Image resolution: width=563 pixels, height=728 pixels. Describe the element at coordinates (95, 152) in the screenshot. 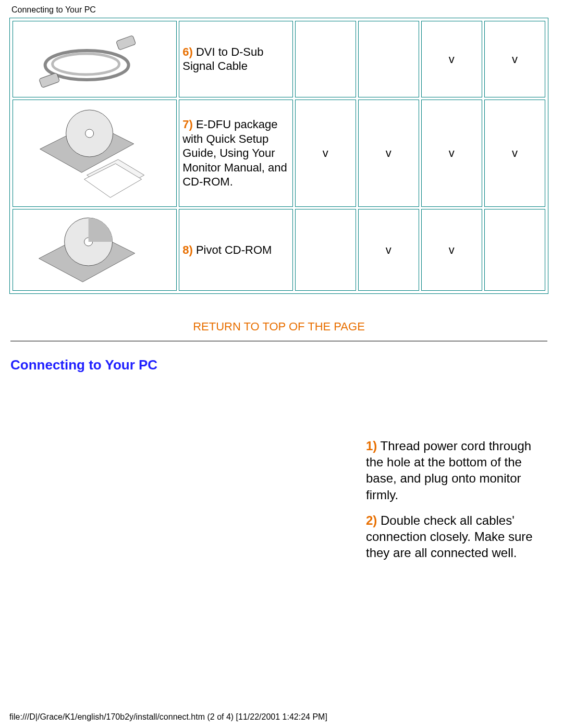

I see `package-illustration` at that location.